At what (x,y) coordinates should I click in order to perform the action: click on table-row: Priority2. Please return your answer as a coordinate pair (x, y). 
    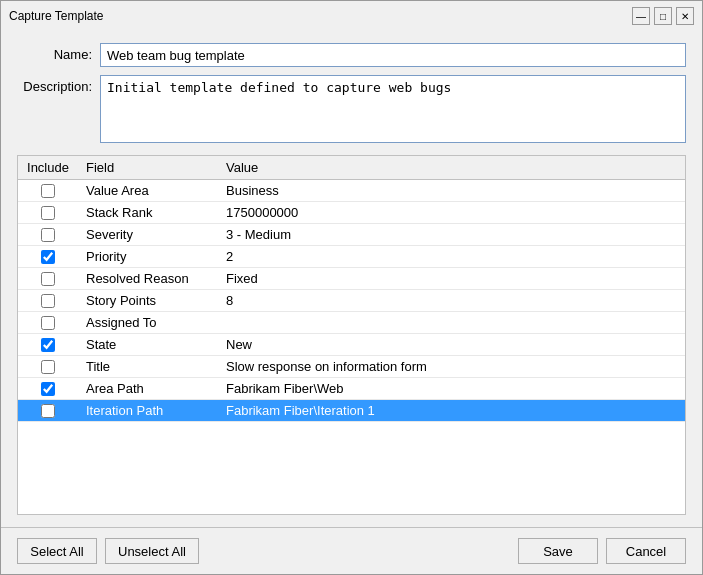
    Looking at the image, I should click on (352, 257).